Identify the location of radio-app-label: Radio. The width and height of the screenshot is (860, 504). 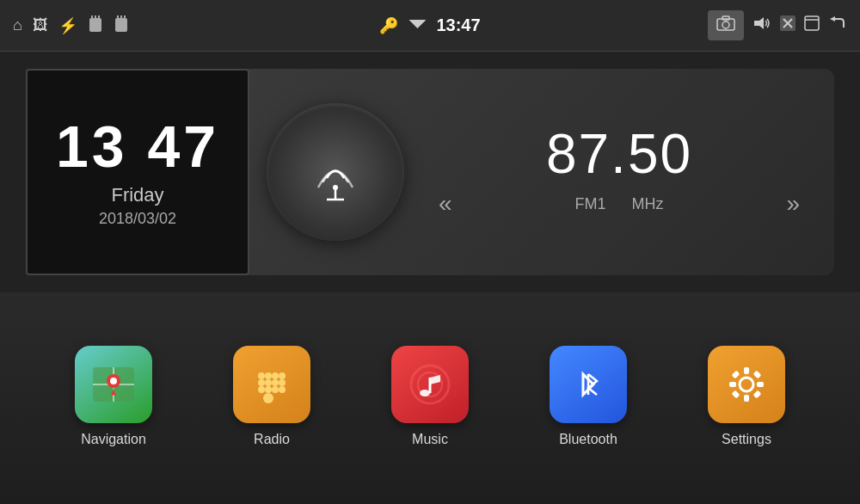
(272, 439).